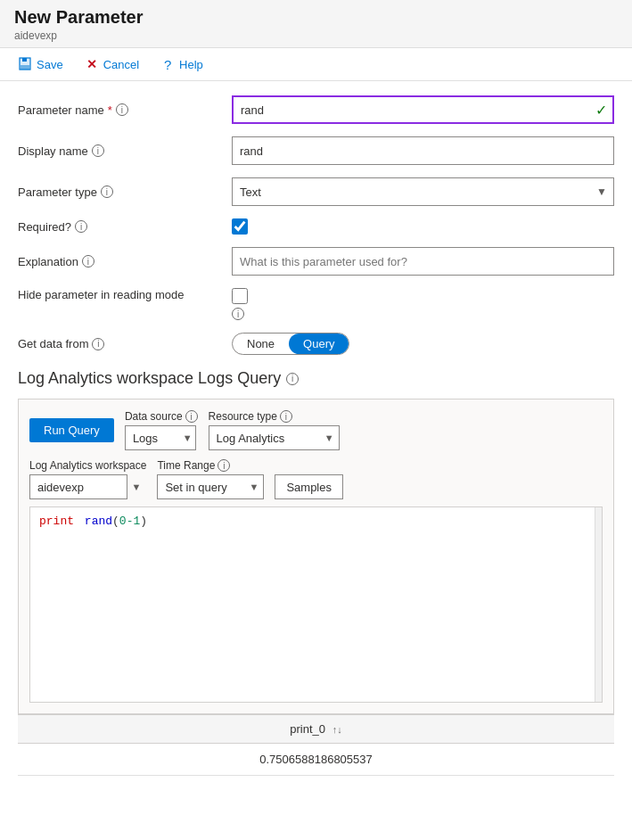 The image size is (632, 840). I want to click on results-value: 0.7506588186805537, so click(316, 760).